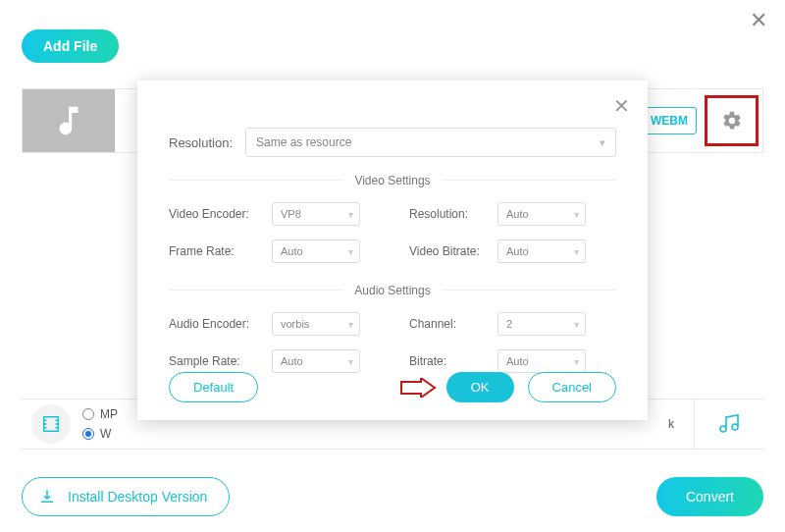 This screenshot has height=532, width=785. I want to click on resolution-value: Same as resource, so click(304, 142).